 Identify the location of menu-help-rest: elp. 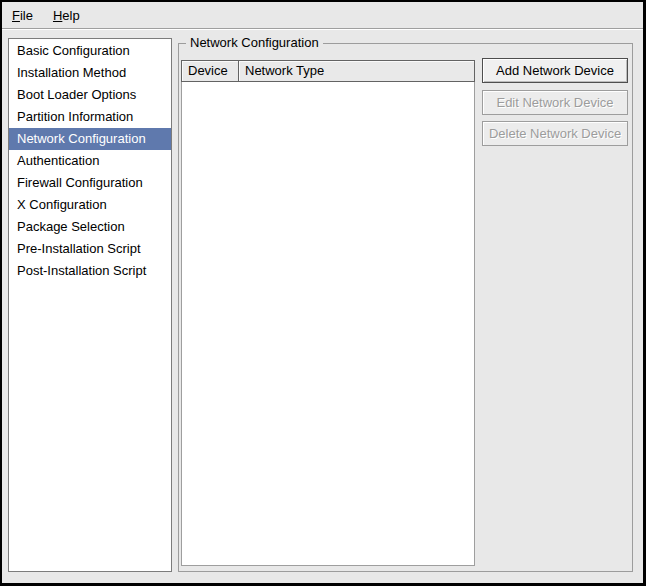
(70, 16).